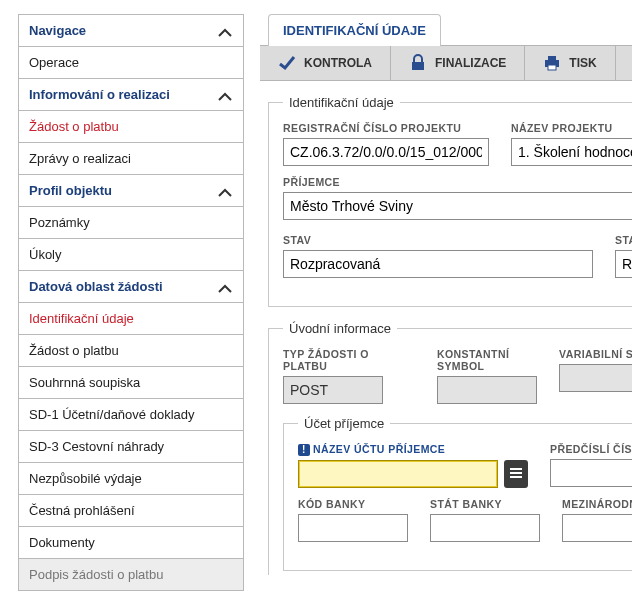  Describe the element at coordinates (46, 254) in the screenshot. I see `sidebar-label: Úkoly` at that location.